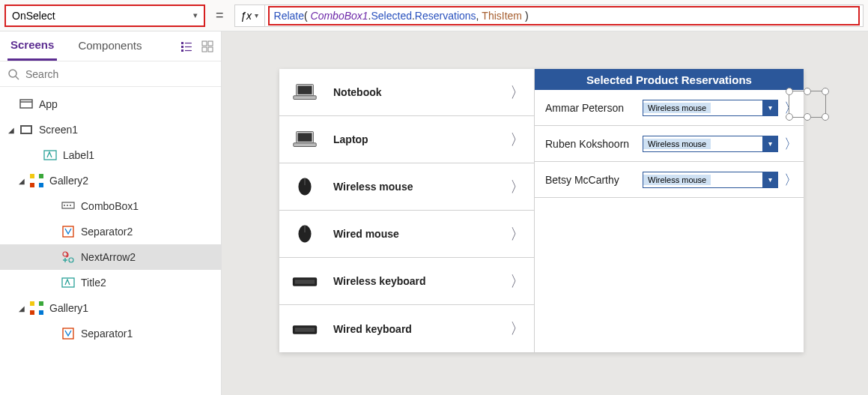 The image size is (868, 395). I want to click on product-name: Wireless mouse, so click(422, 187).